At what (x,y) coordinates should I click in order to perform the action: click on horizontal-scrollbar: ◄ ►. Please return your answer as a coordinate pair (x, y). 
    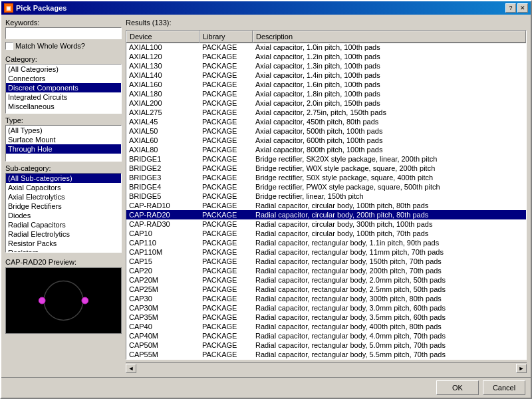
    Looking at the image, I should click on (326, 368).